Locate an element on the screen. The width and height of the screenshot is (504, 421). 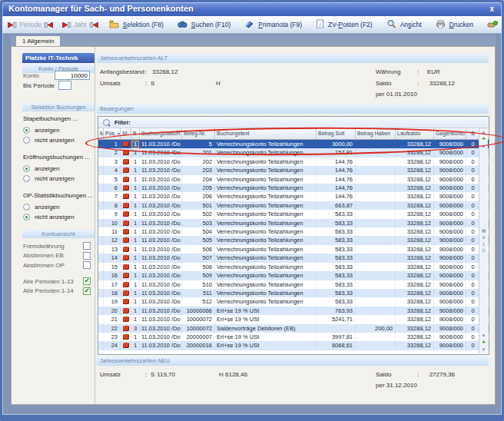
toolbar-button-folder: Selektion (F8) is located at coordinates (137, 25).